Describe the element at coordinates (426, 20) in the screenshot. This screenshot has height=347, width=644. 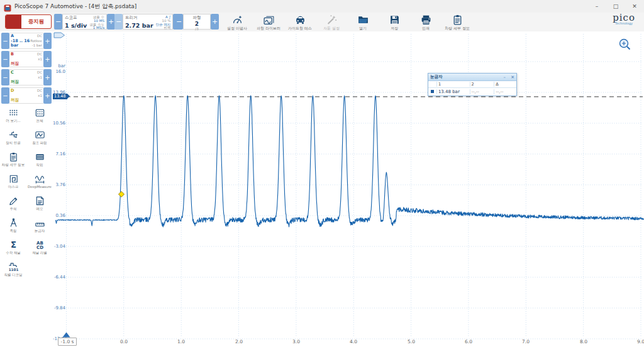
I see `print-icon` at that location.